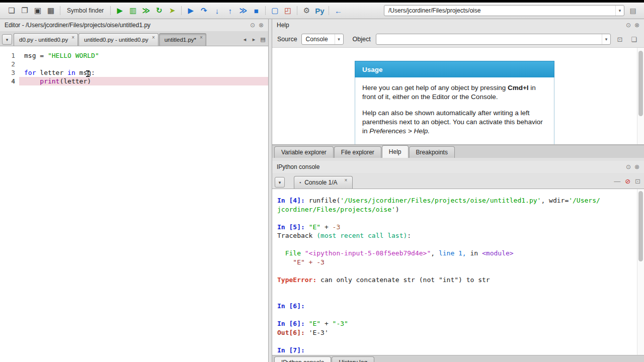 Image resolution: width=644 pixels, height=362 pixels. I want to click on code-line: 2, so click(134, 64).